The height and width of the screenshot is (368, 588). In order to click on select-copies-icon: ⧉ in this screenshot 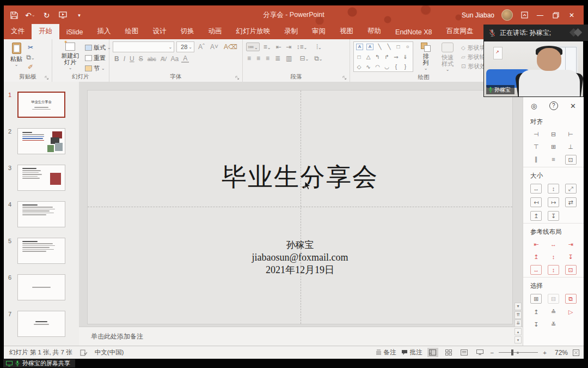, I will do `click(571, 299)`.